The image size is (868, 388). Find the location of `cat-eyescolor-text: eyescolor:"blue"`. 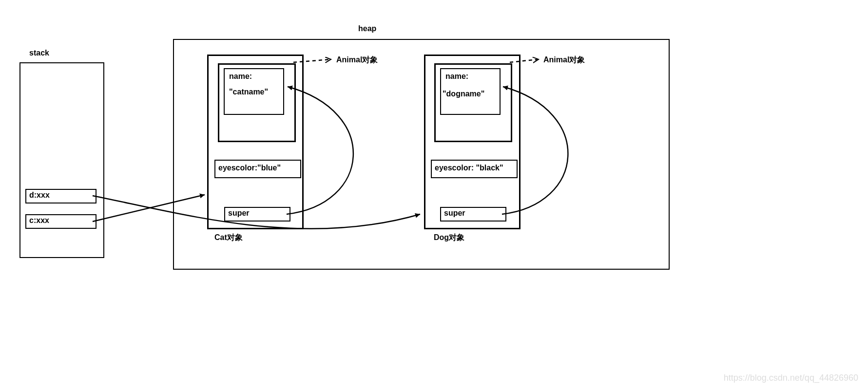

cat-eyescolor-text: eyescolor:"blue" is located at coordinates (250, 167).